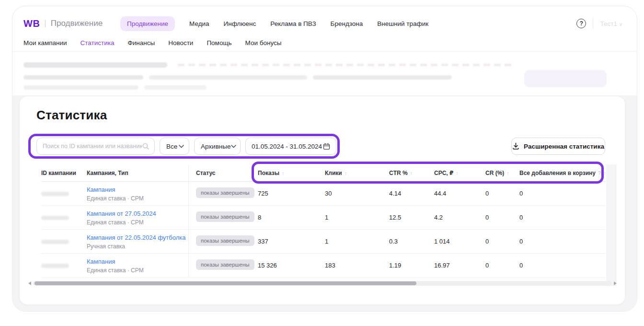 This screenshot has height=326, width=644. I want to click on dropdown-all: Все, so click(174, 146).